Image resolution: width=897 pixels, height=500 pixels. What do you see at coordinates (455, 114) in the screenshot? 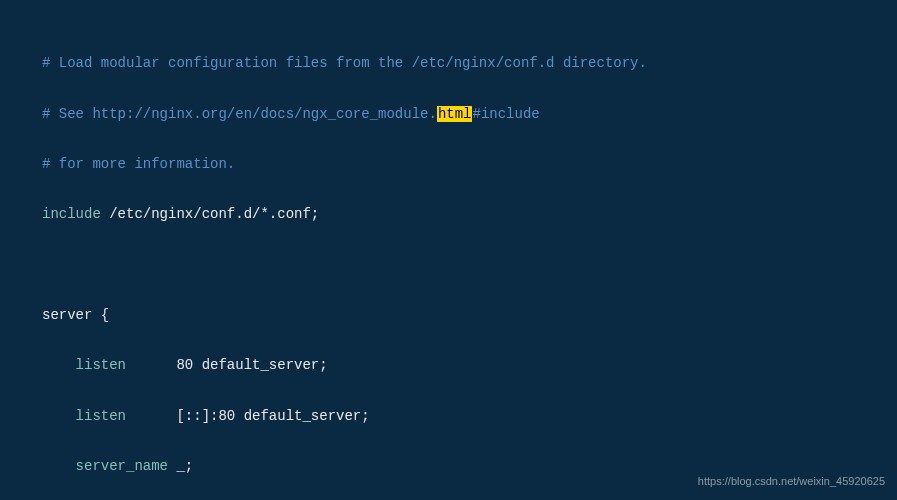
I see `highlight-html-1: html` at bounding box center [455, 114].